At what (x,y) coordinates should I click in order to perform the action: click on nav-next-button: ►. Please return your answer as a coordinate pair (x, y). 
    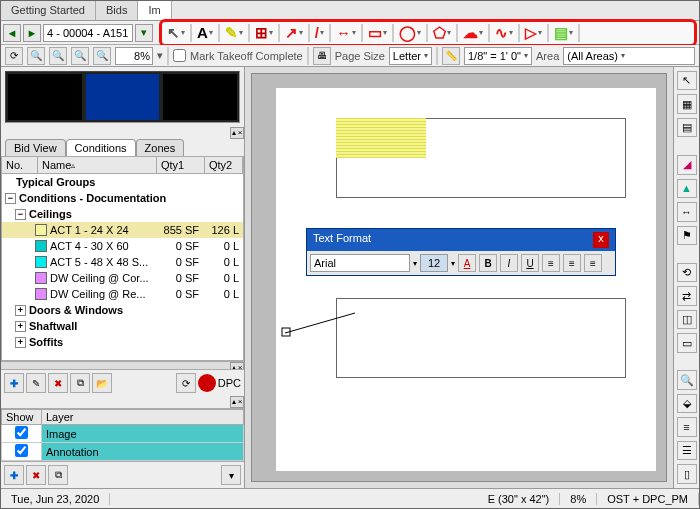
    Looking at the image, I should click on (32, 33).